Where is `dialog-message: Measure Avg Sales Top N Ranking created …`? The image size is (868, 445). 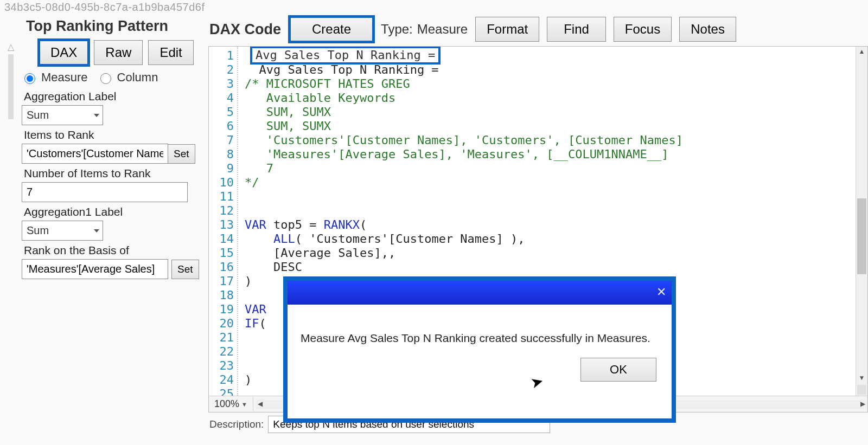
dialog-message: Measure Avg Sales Top N Ranking created … is located at coordinates (475, 338).